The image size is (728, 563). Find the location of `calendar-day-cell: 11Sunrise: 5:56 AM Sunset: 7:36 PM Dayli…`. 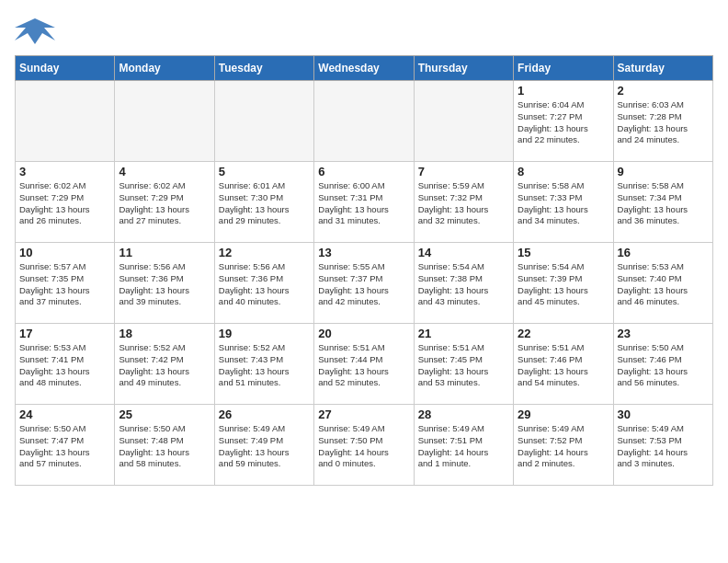

calendar-day-cell: 11Sunrise: 5:56 AM Sunset: 7:36 PM Dayli… is located at coordinates (165, 283).